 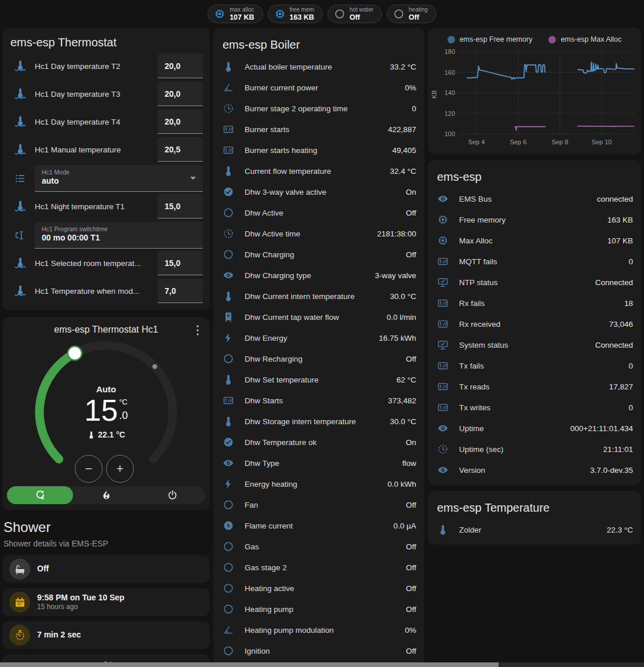 What do you see at coordinates (319, 630) in the screenshot?
I see `entity-row: Heating pump modulation 0%` at bounding box center [319, 630].